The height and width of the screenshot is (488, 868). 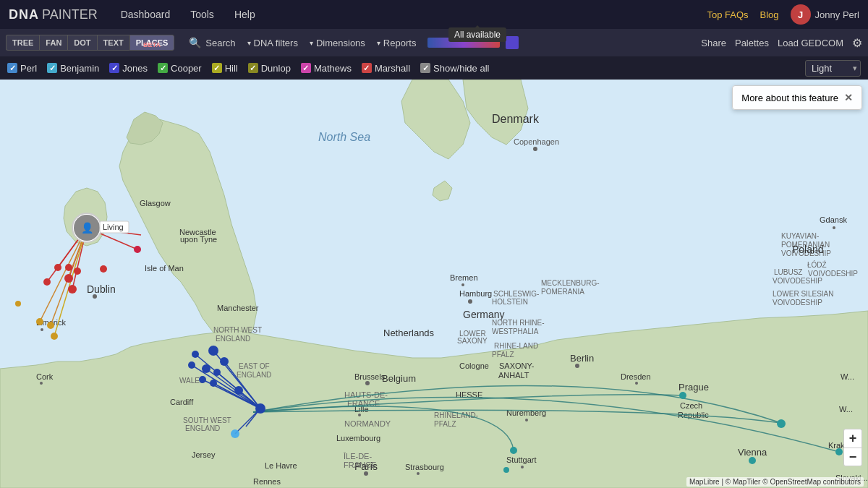 I want to click on map-style-select: Light Dark Satellite, so click(x=833, y=68).